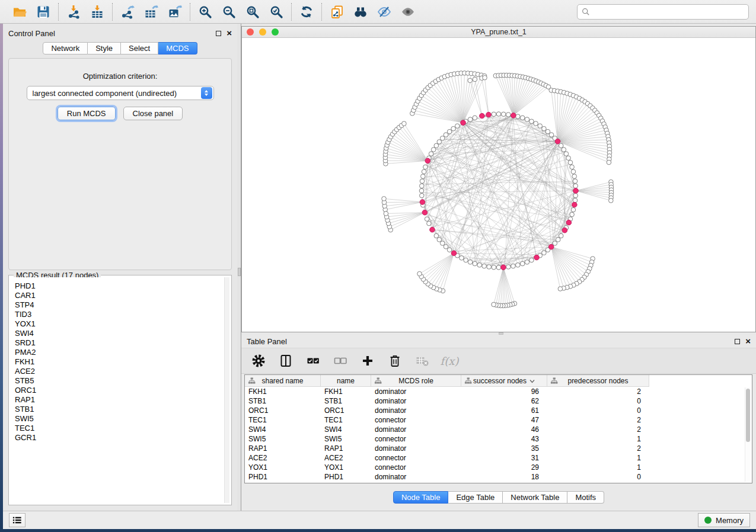 Image resolution: width=756 pixels, height=532 pixels. What do you see at coordinates (408, 12) in the screenshot?
I see `show-eye-icon` at bounding box center [408, 12].